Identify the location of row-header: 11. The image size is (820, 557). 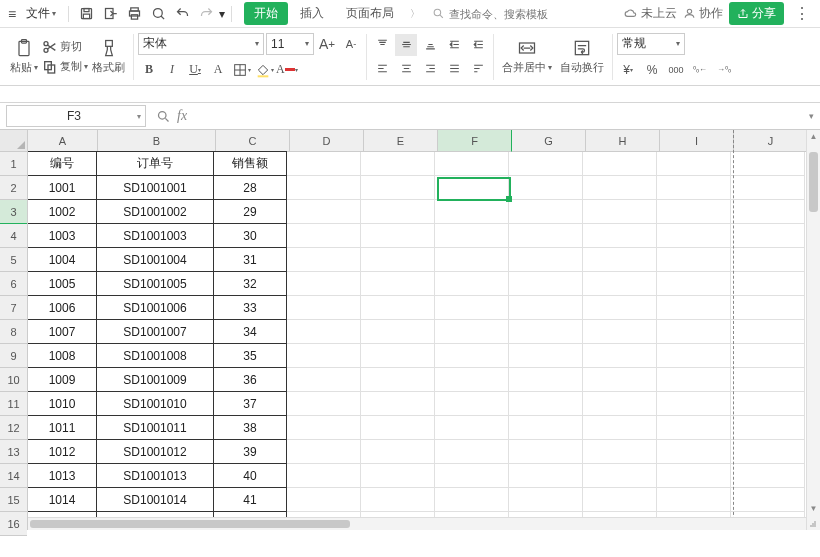
(14, 404).